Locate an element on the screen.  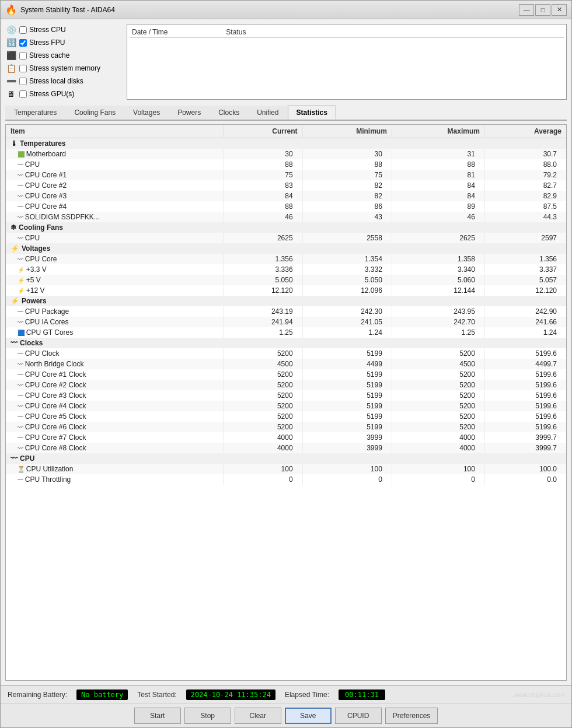
cell-maximum: 46 is located at coordinates (438, 217).